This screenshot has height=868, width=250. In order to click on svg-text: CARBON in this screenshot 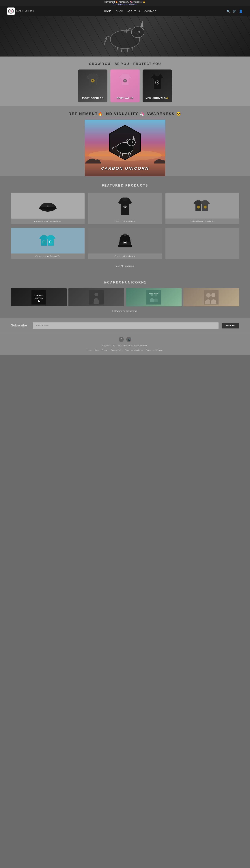, I will do `click(39, 296)`.